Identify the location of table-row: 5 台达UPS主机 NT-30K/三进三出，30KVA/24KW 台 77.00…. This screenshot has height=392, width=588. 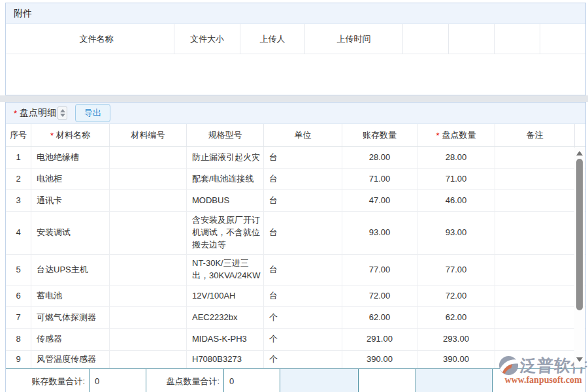
(295, 270).